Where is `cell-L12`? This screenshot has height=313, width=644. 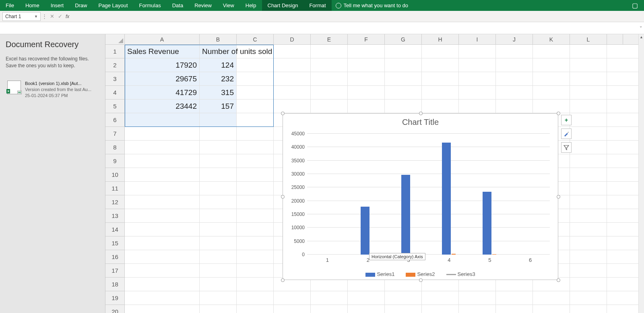 cell-L12 is located at coordinates (588, 202).